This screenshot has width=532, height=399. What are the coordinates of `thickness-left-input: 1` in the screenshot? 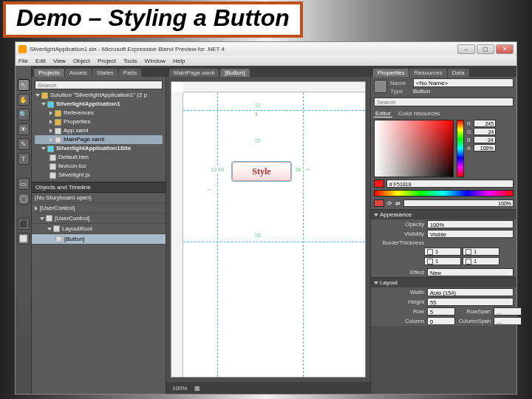 It's located at (443, 251).